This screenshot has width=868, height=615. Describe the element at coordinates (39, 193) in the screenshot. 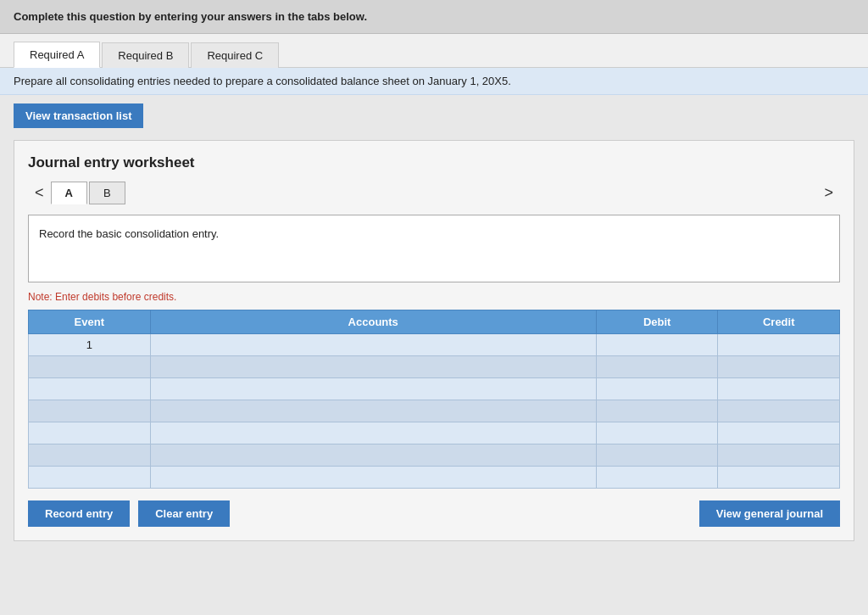

I see `chevron-left-button: <` at that location.